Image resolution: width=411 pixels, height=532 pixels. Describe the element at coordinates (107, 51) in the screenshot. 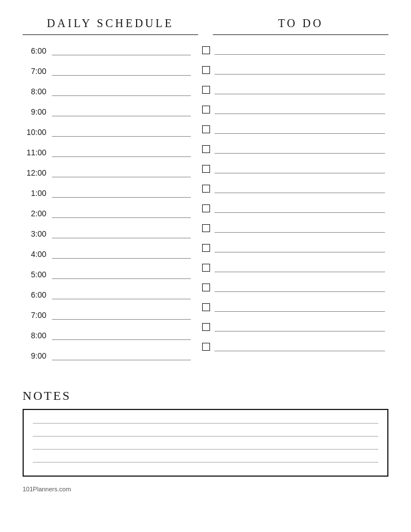

I see `schedule-row: 6:00` at that location.